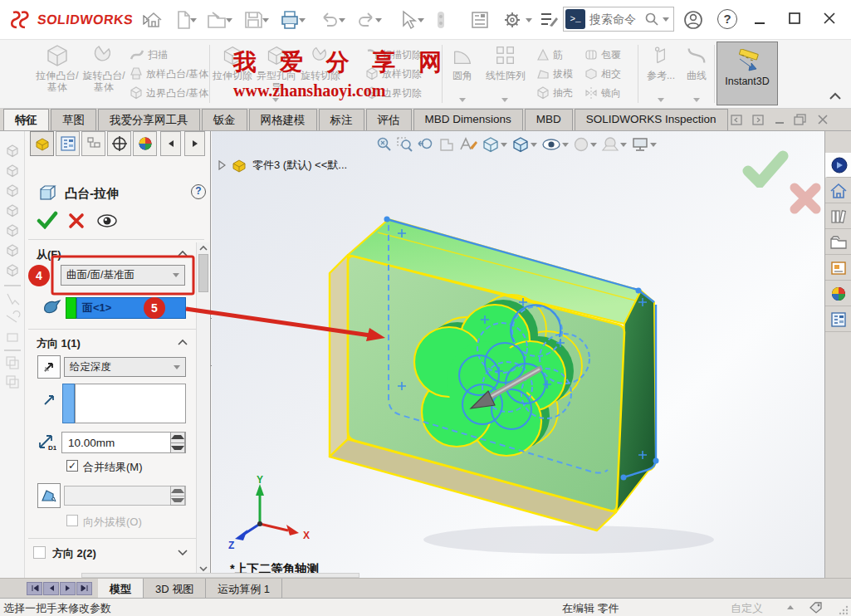  What do you see at coordinates (506, 75) in the screenshot?
I see `ribbon-linear-pattern-button: 线性阵列` at bounding box center [506, 75].